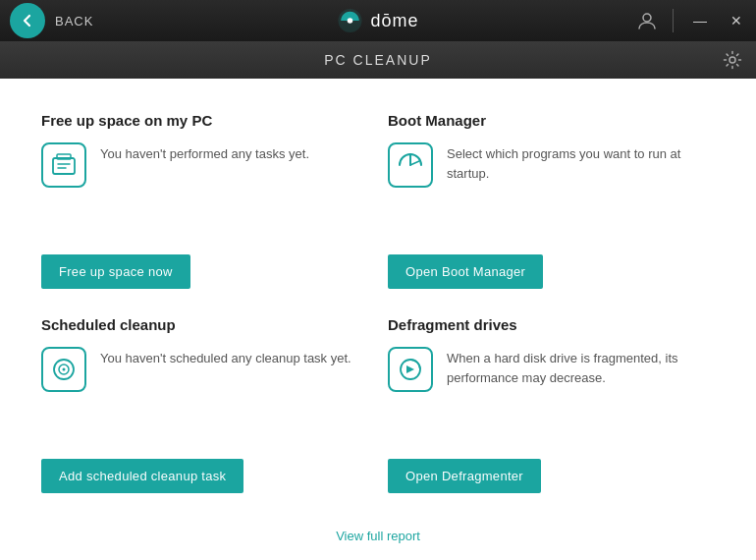 This screenshot has width=756, height=560. What do you see at coordinates (27, 21) in the screenshot?
I see `back-button` at bounding box center [27, 21].